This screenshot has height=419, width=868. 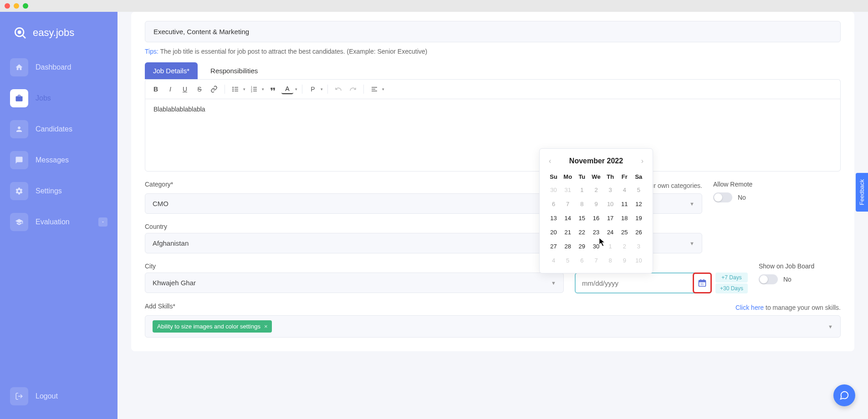 What do you see at coordinates (596, 219) in the screenshot?
I see `calendar-grid: SuMoTuWeThFrSa30311234567891011121314151…` at bounding box center [596, 219].